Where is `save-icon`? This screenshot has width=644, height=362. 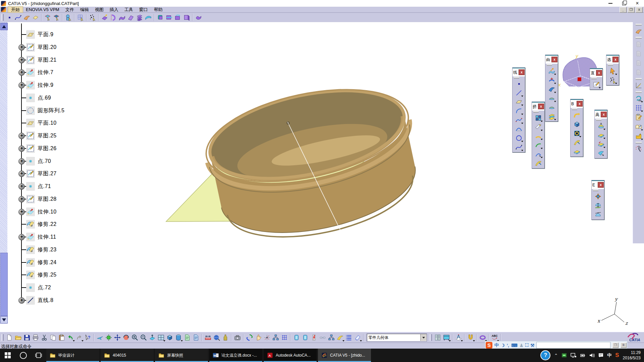 save-icon is located at coordinates (27, 338).